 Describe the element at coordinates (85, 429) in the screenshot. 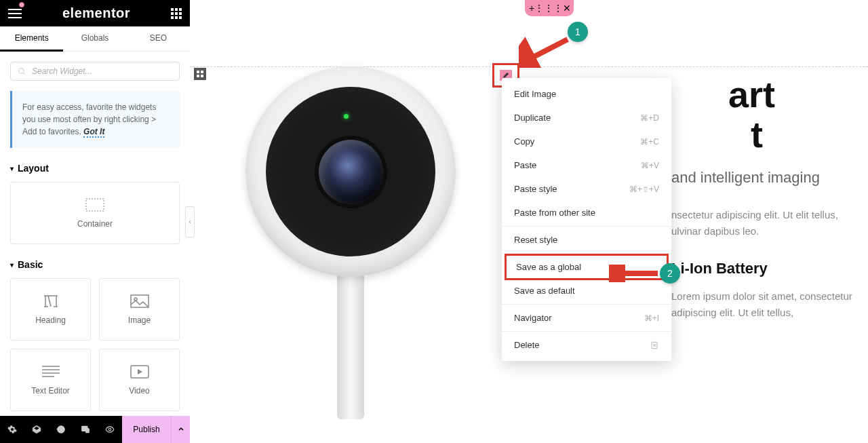

I see `responsive-icon` at that location.